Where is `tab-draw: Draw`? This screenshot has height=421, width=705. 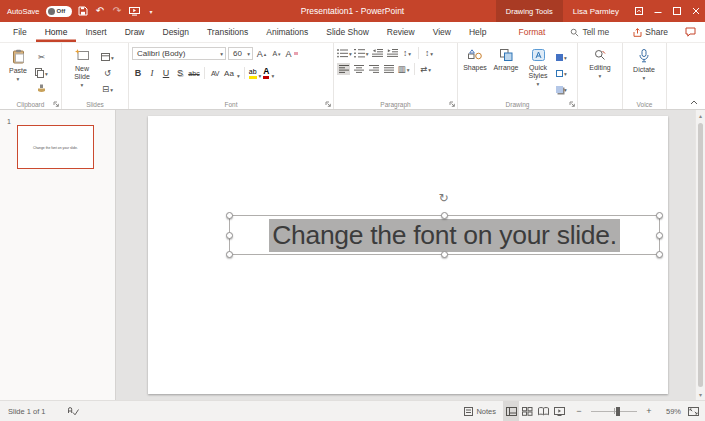 tab-draw: Draw is located at coordinates (135, 32).